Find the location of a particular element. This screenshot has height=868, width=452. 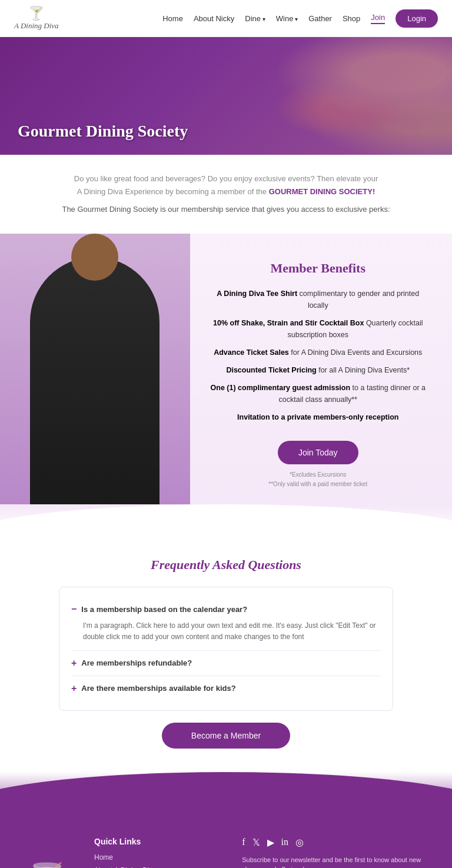

faq-icon-1: − is located at coordinates (74, 609).